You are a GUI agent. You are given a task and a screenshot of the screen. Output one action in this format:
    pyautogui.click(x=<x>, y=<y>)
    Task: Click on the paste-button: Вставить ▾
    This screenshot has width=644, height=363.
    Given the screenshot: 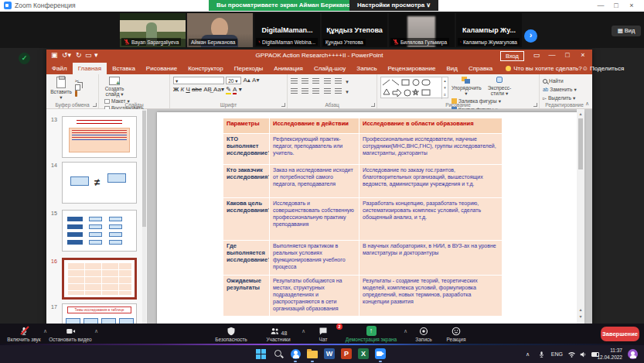 What is the action you would take?
    pyautogui.click(x=61, y=88)
    